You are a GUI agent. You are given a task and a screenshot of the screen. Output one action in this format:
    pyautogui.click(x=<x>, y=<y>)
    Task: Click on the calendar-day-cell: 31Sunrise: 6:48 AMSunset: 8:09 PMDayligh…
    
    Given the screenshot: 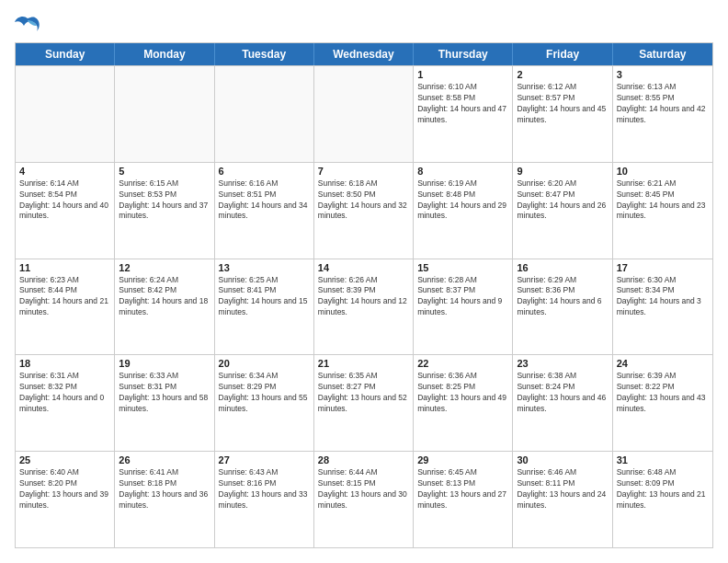 What is the action you would take?
    pyautogui.click(x=663, y=500)
    